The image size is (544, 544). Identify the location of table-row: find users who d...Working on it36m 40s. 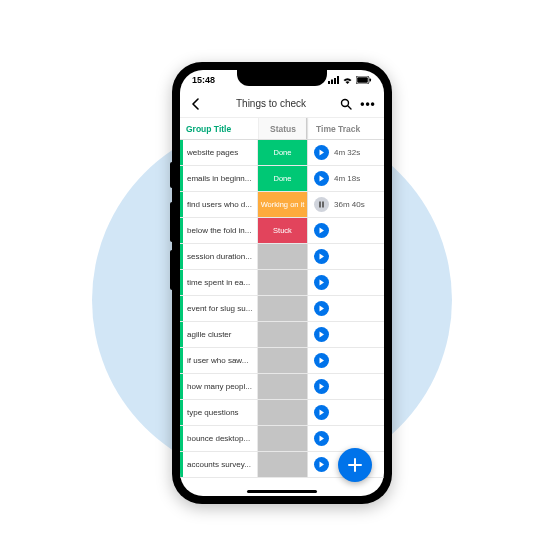
(282, 205).